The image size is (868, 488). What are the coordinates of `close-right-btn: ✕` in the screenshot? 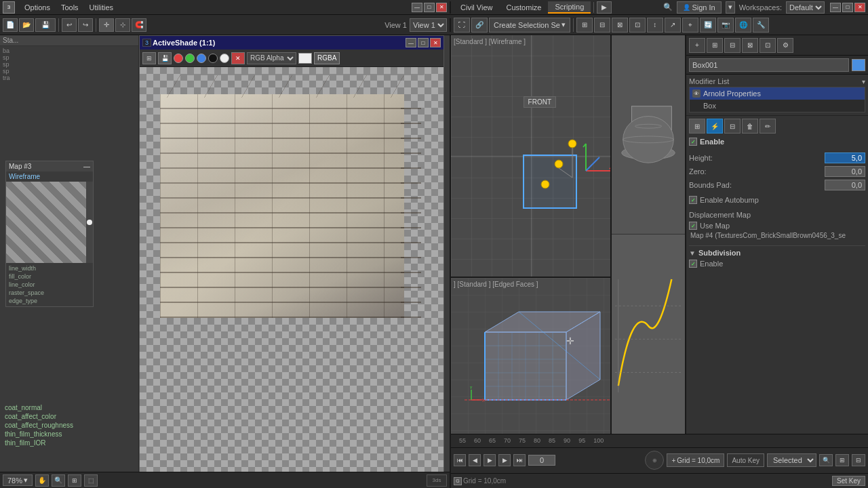 It's located at (860, 7).